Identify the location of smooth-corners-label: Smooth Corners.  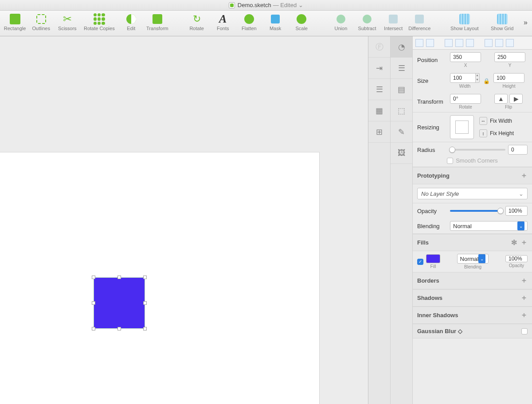
(477, 160).